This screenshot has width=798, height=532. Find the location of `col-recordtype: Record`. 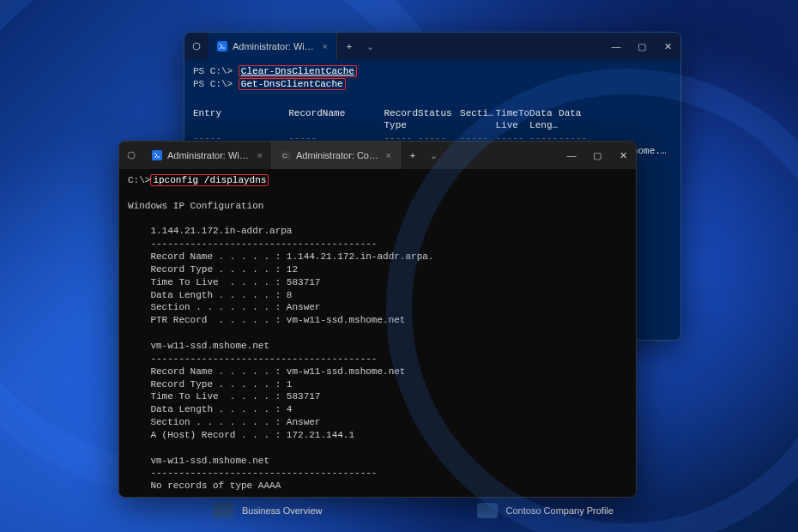

col-recordtype: Record is located at coordinates (401, 113).